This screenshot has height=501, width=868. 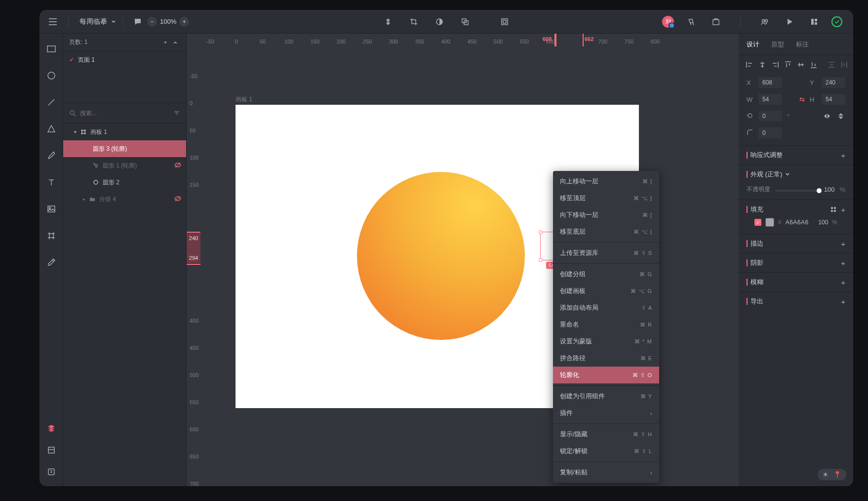 What do you see at coordinates (827, 116) in the screenshot?
I see `flip-h-icon` at bounding box center [827, 116].